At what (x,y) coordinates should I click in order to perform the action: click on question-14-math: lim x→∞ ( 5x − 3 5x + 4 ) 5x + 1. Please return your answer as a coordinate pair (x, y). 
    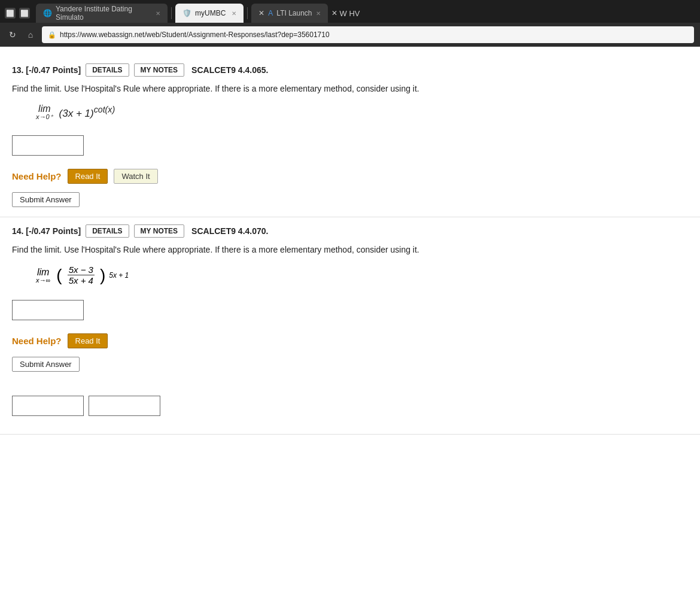
    Looking at the image, I should click on (362, 275).